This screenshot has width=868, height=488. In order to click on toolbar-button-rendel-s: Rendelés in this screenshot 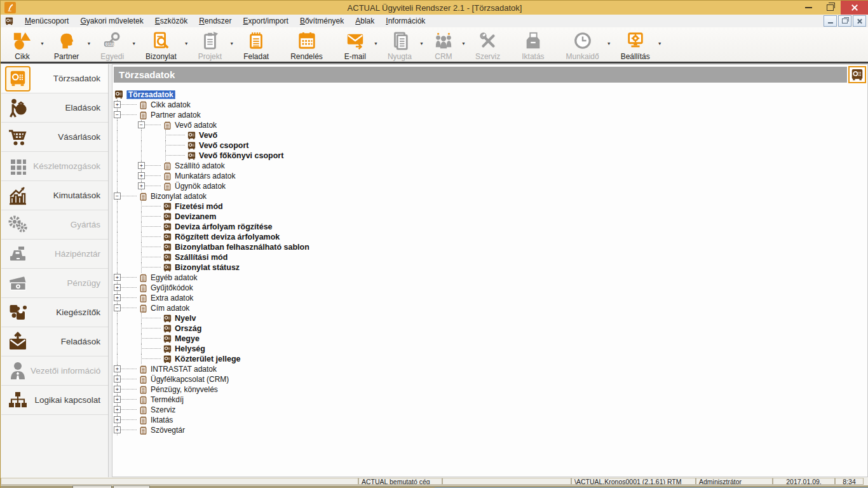, I will do `click(306, 44)`.